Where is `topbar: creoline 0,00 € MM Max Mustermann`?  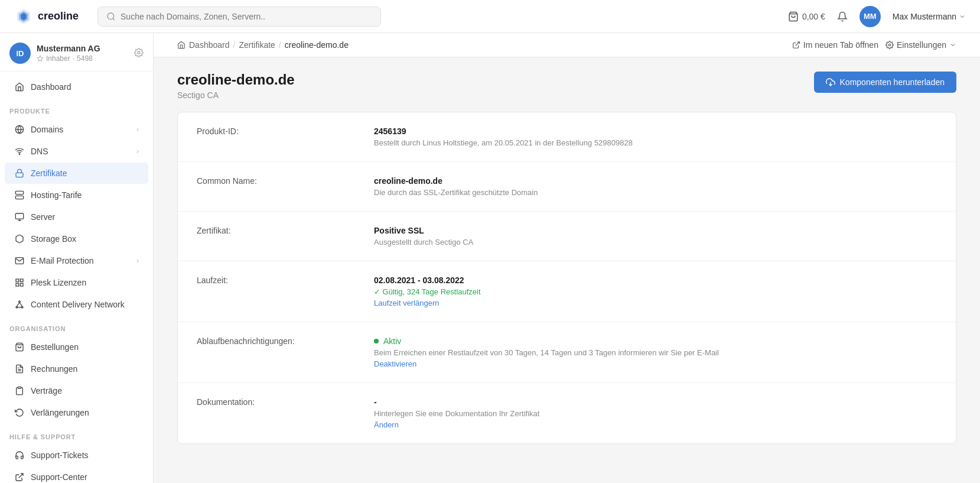
topbar: creoline 0,00 € MM Max Mustermann is located at coordinates (490, 17).